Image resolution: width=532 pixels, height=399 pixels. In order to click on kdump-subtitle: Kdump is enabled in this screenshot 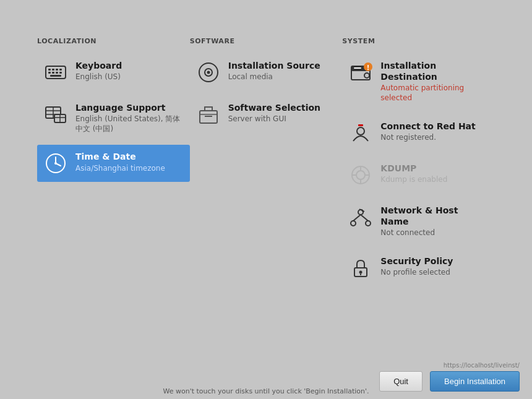, I will do `click(414, 180)`.